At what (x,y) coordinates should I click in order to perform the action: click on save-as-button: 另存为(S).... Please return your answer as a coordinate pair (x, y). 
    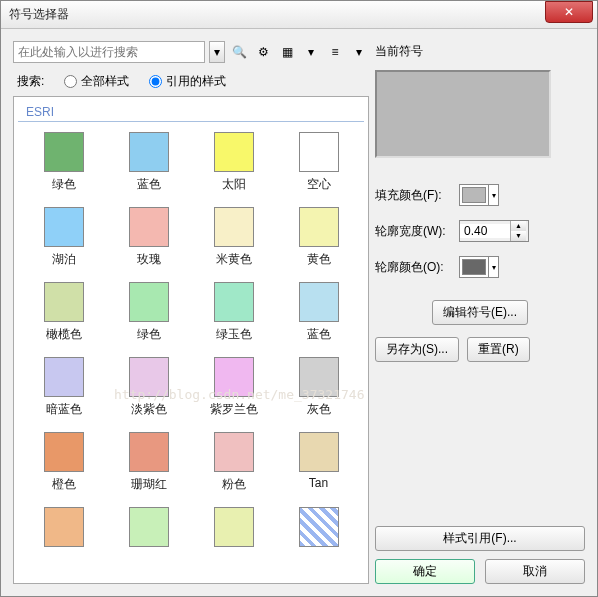
    Looking at the image, I should click on (417, 350).